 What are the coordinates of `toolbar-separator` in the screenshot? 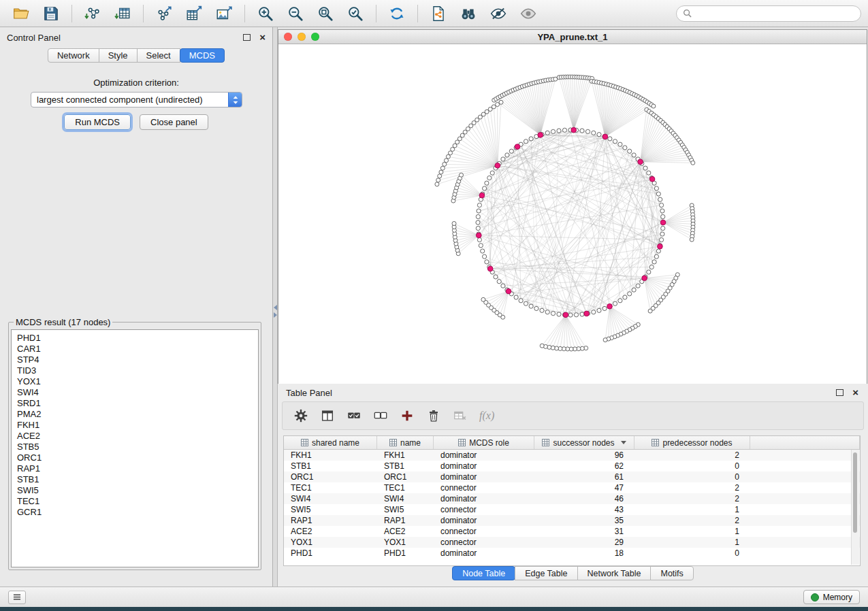 It's located at (143, 14).